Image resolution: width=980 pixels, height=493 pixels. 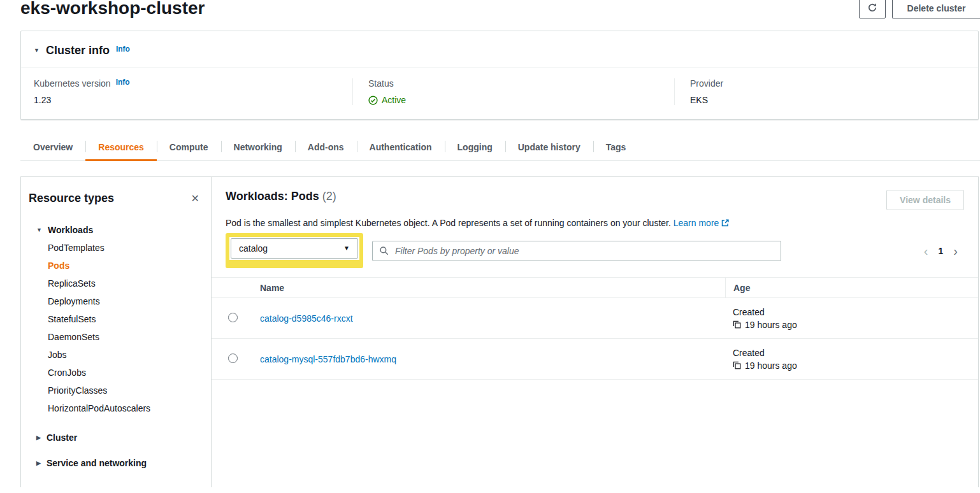 I want to click on refresh-button, so click(x=872, y=9).